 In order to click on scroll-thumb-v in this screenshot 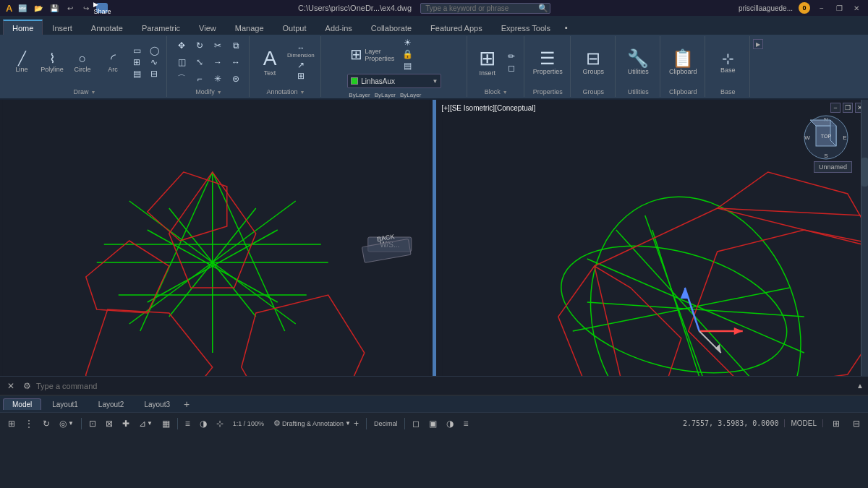, I will do `click(865, 172)`.